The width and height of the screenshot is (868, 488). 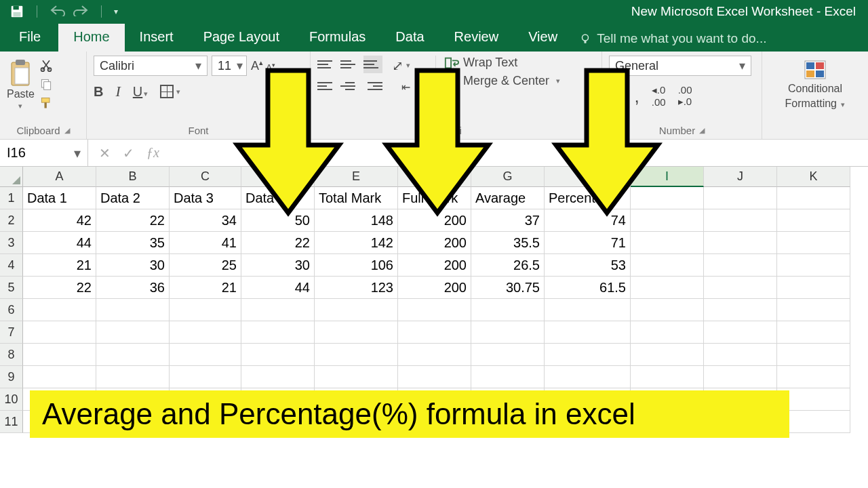 I want to click on column-header: F, so click(x=435, y=177).